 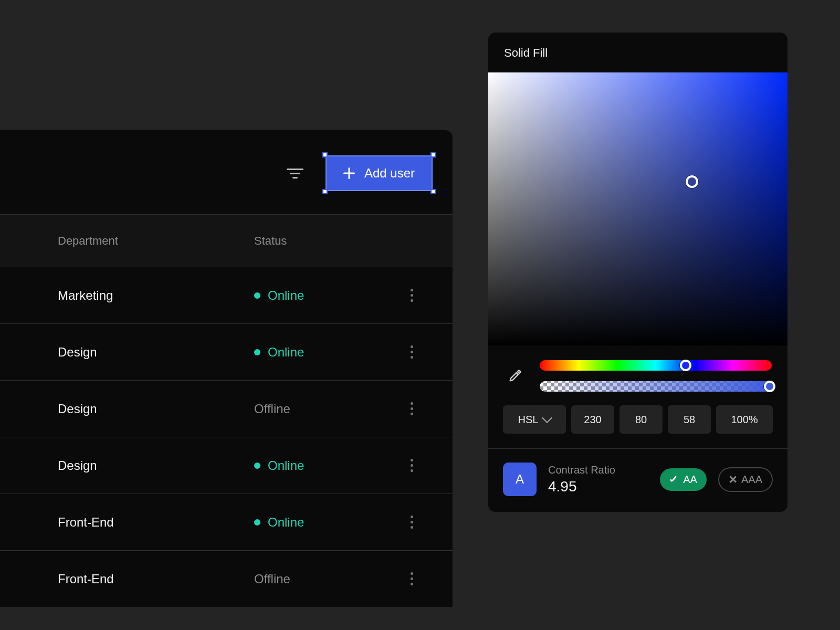 What do you see at coordinates (638, 373) in the screenshot?
I see `sliders-row` at bounding box center [638, 373].